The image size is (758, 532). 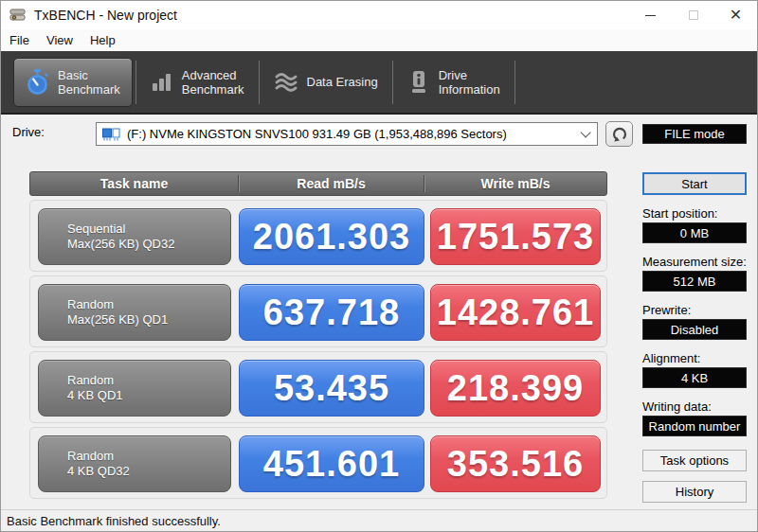 What do you see at coordinates (650, 15) in the screenshot?
I see `minimize-icon` at bounding box center [650, 15].